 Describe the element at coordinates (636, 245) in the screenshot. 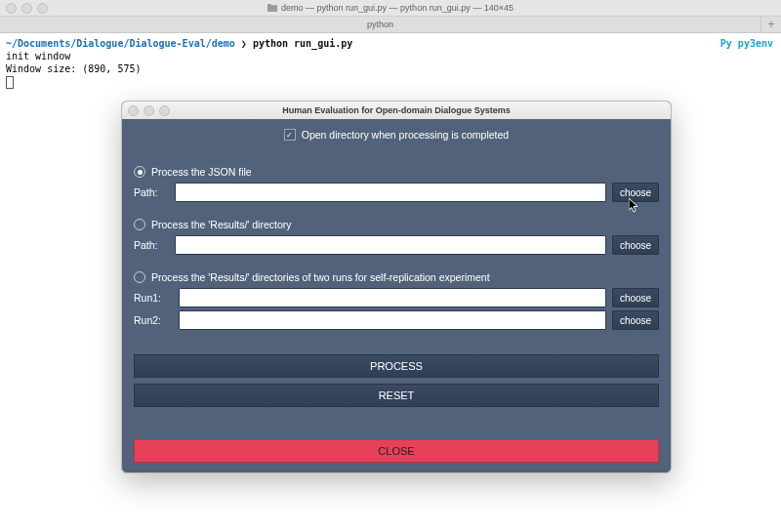

I see `results-choose-button: choose` at that location.